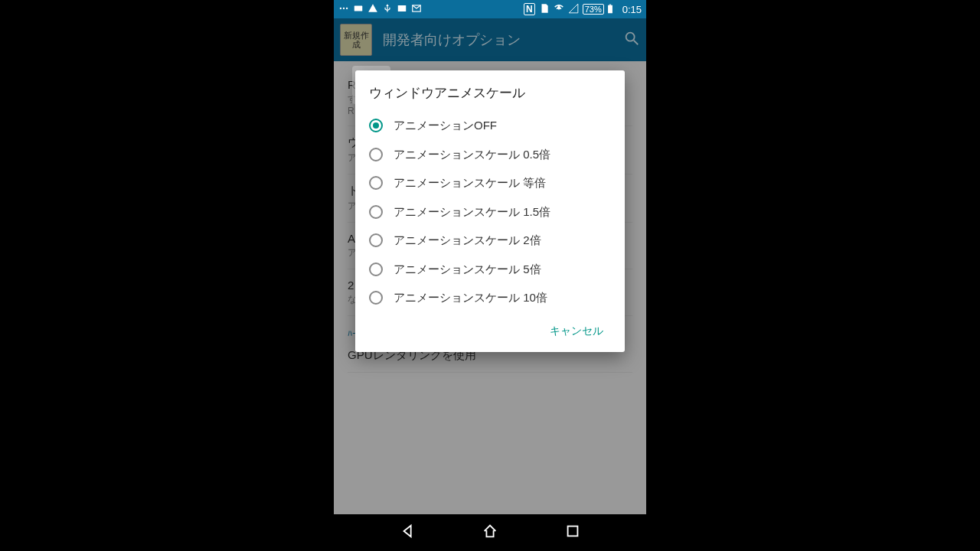 Image resolution: width=980 pixels, height=551 pixels. What do you see at coordinates (577, 331) in the screenshot?
I see `cancel-button: キャンセル` at bounding box center [577, 331].